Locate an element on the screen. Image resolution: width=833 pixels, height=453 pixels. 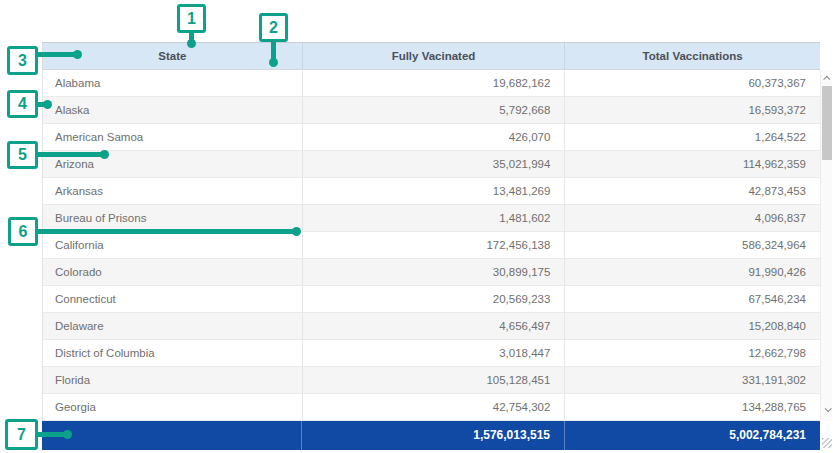
resize-grip-icon is located at coordinates (827, 443).